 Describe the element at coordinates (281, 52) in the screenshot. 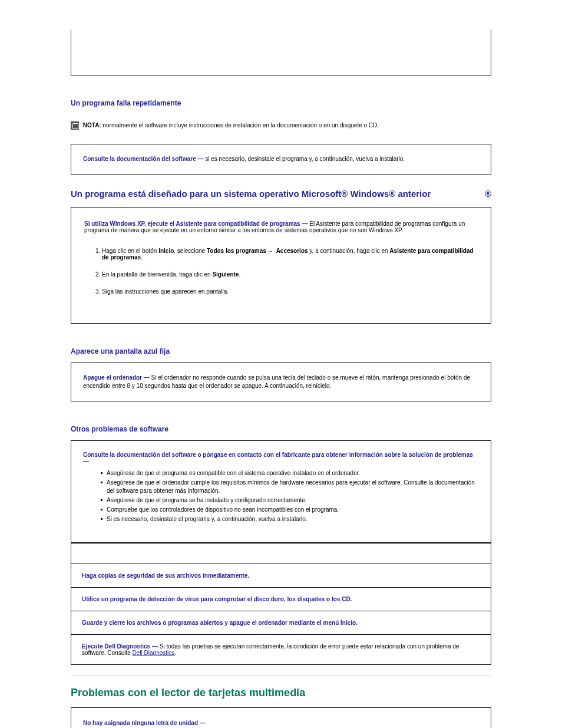

I see `top-empty-box` at that location.